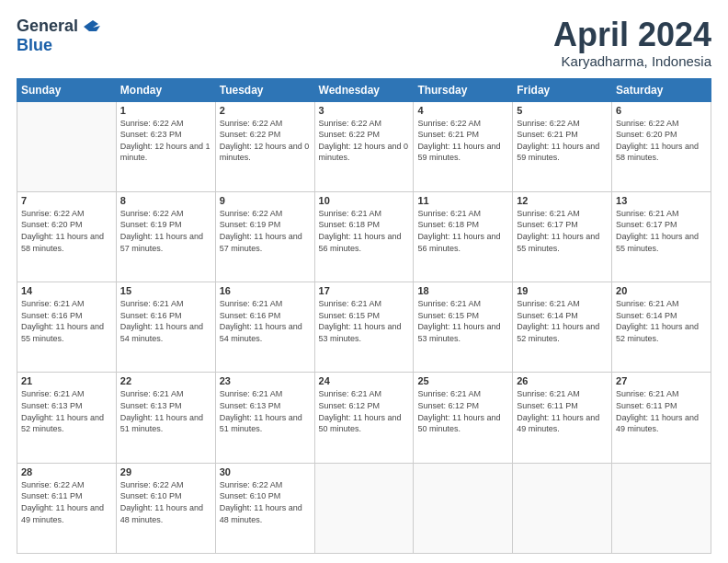 This screenshot has width=728, height=563. What do you see at coordinates (662, 321) in the screenshot?
I see `day-info: Sunrise: 6:21 AM Sunset: 6:14 PM Dayligh…` at bounding box center [662, 321].